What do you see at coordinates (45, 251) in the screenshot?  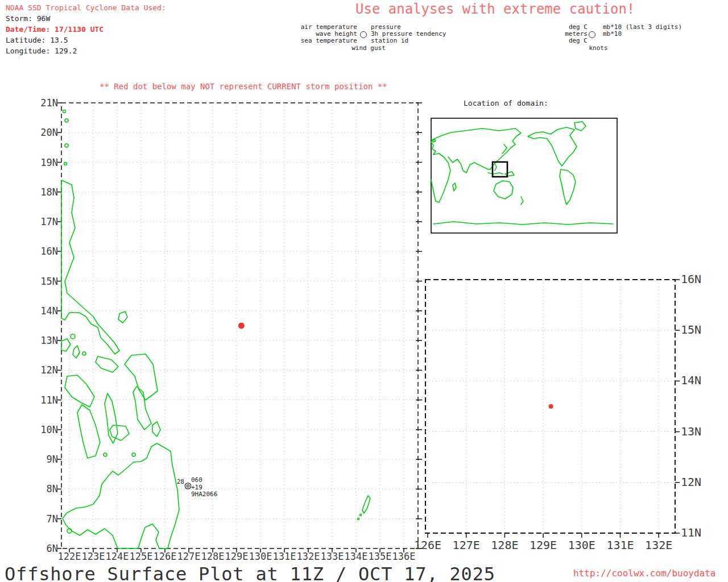 I see `main-lat-label: 16N` at bounding box center [45, 251].